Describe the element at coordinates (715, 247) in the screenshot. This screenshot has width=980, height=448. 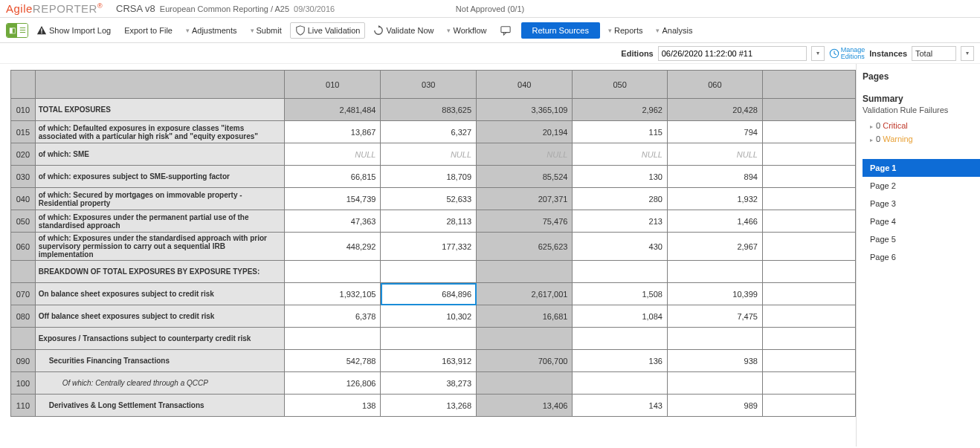
I see `grid-cell: 2,967` at that location.